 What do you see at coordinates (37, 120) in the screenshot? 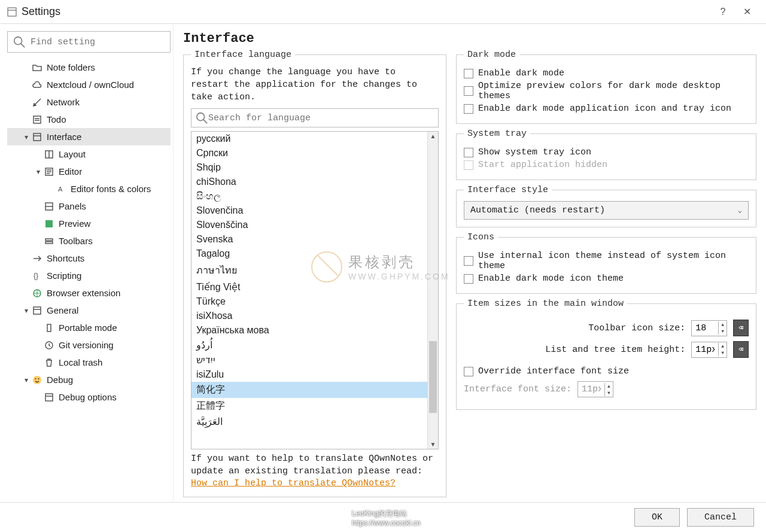
I see `list-icon` at bounding box center [37, 120].